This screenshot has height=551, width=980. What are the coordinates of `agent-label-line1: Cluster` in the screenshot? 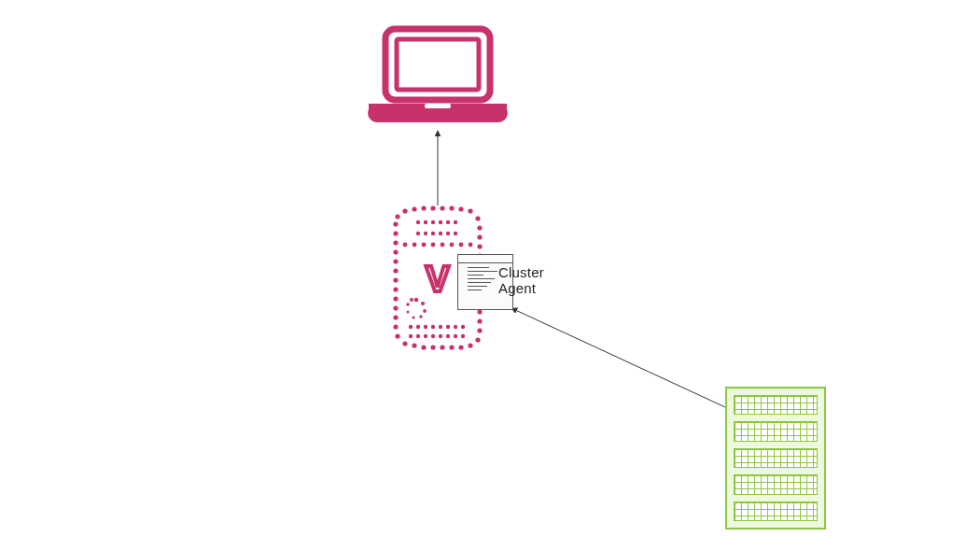 It's located at (521, 273).